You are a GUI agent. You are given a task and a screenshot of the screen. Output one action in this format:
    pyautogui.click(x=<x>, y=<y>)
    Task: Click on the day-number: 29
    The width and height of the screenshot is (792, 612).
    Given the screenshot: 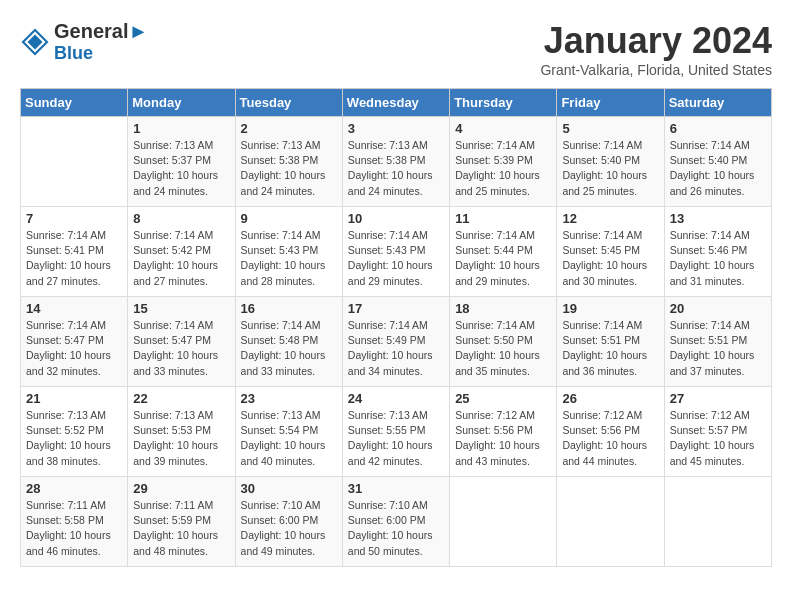 What is the action you would take?
    pyautogui.click(x=181, y=488)
    